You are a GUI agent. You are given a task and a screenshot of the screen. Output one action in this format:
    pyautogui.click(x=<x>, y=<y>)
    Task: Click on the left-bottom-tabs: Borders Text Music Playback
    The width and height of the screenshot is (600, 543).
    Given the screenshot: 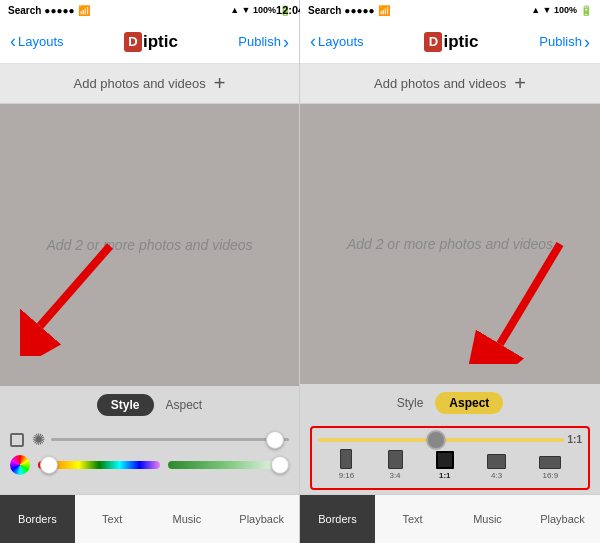 What is the action you would take?
    pyautogui.click(x=150, y=518)
    